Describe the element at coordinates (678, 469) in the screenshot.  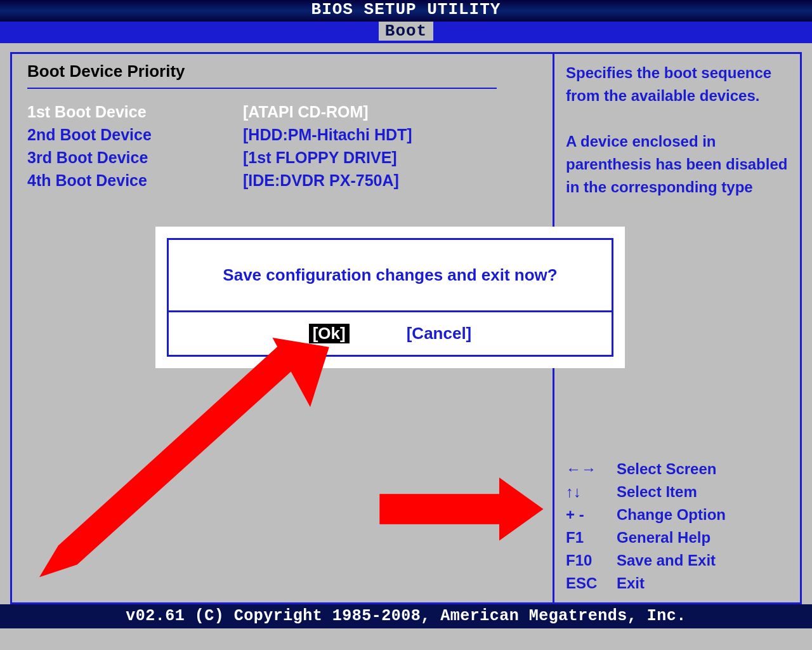
I see `key-row: ←→ Select Screen` at that location.